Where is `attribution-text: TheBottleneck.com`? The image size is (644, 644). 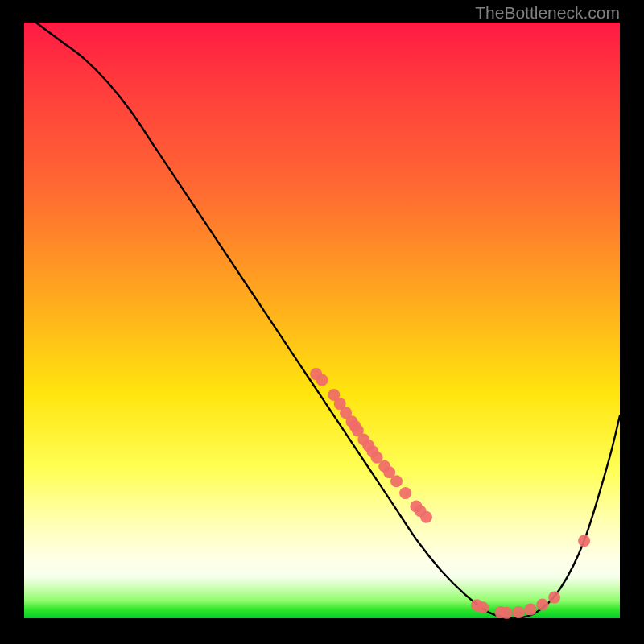 attribution-text: TheBottleneck.com is located at coordinates (547, 13).